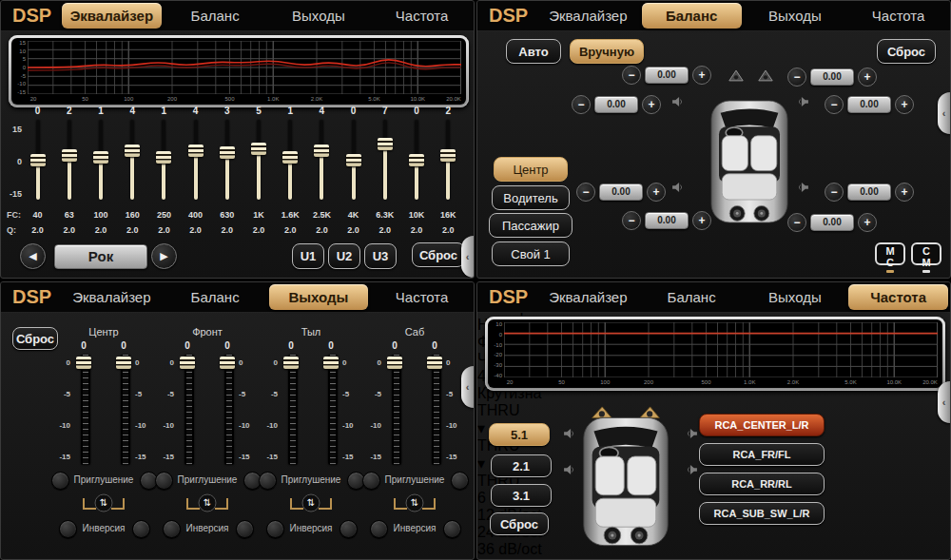 Image resolution: width=951 pixels, height=560 pixels. I want to click on rca-output-button-3: RCA_SUB_SW_L/R, so click(762, 513).